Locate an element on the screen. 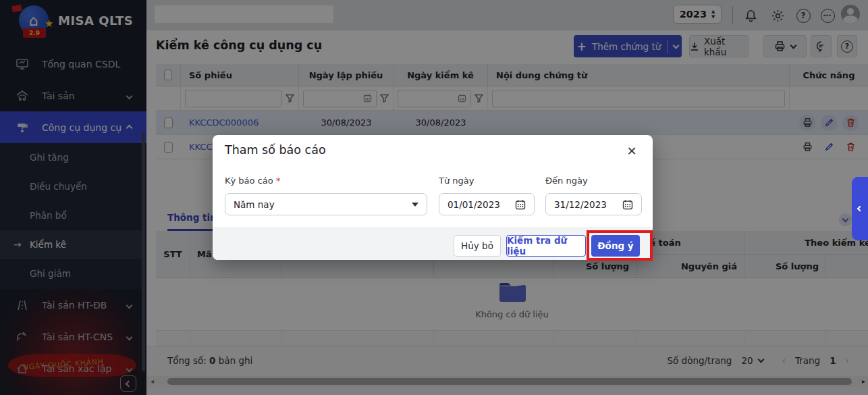 This screenshot has height=395, width=868. from-date-input: 01/01/2023 is located at coordinates (487, 204).